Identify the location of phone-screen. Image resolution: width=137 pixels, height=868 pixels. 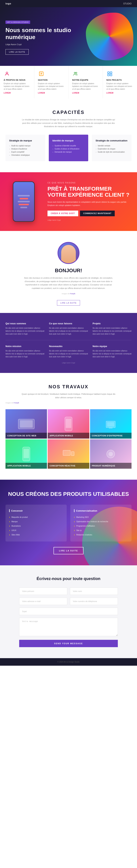
(24, 202).